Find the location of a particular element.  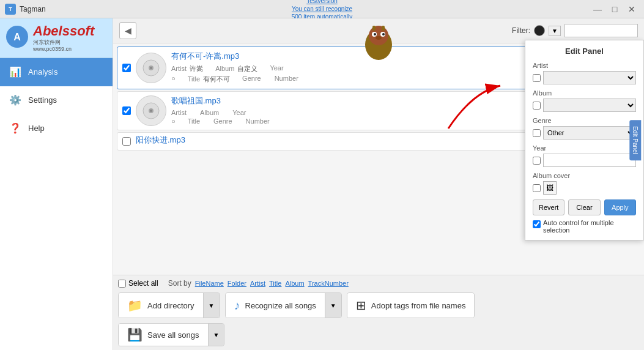

sidebar-item-analysis: 📊 Analysis is located at coordinates (56, 72).